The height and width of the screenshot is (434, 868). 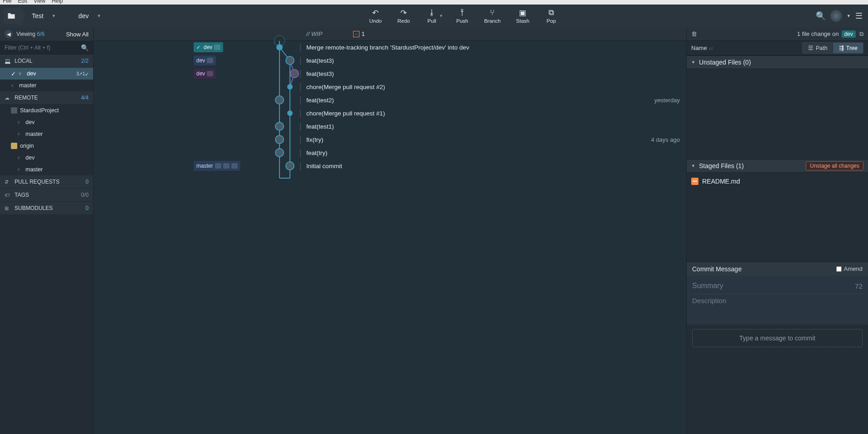 What do you see at coordinates (8, 98) in the screenshot?
I see `cloud-icon: ☁` at bounding box center [8, 98].